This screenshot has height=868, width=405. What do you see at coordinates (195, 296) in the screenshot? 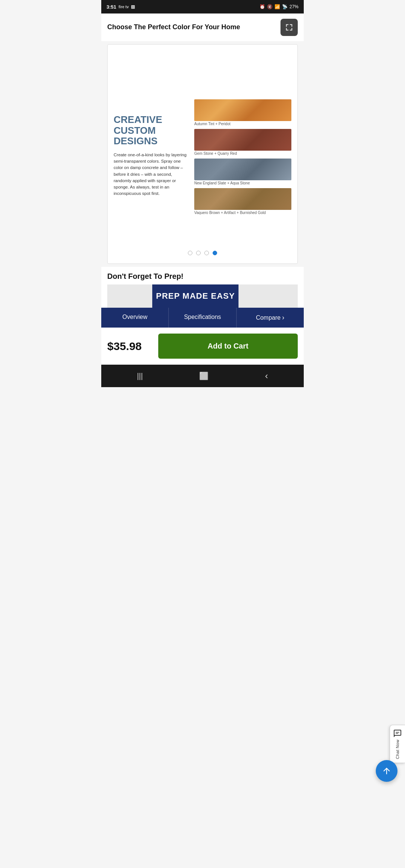
I see `prep-banner: PREP MADE EASY` at bounding box center [195, 296].